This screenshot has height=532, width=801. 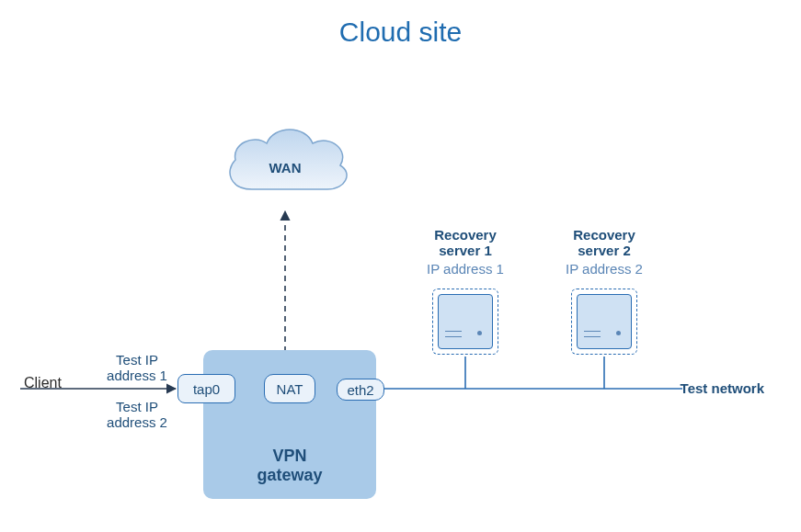 What do you see at coordinates (285, 167) in the screenshot?
I see `wan-label: WAN` at bounding box center [285, 167].